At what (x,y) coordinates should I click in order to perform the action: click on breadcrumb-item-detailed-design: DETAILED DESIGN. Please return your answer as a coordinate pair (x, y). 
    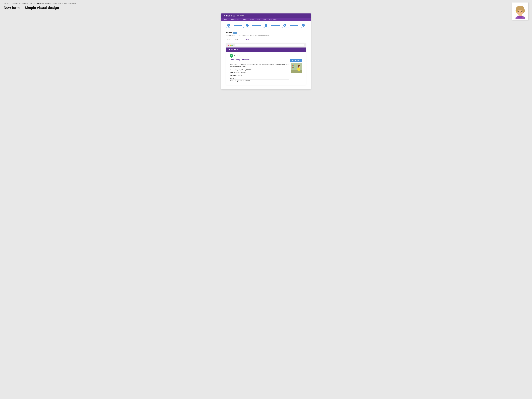
    Looking at the image, I should click on (44, 3).